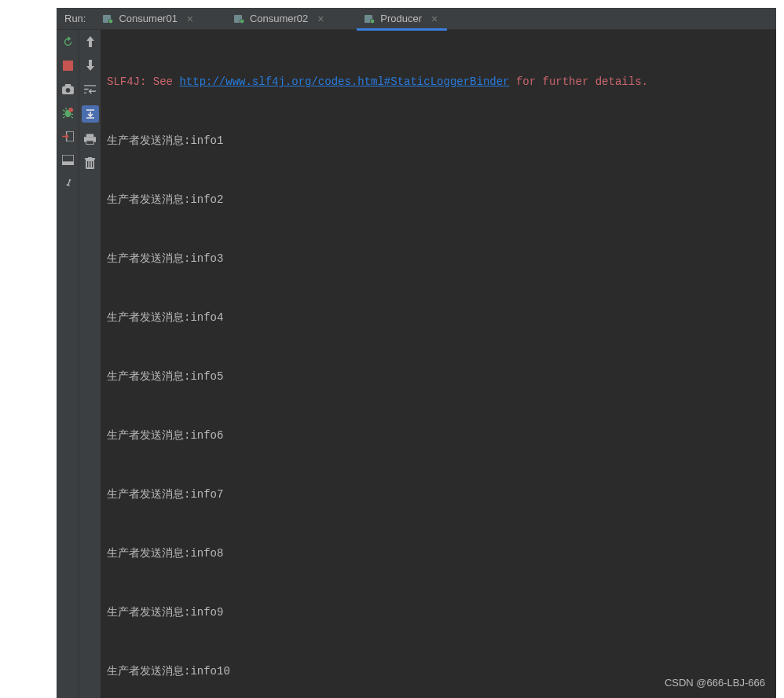 The height and width of the screenshot is (698, 784). What do you see at coordinates (279, 19) in the screenshot?
I see `tab-label: Consumer02` at bounding box center [279, 19].